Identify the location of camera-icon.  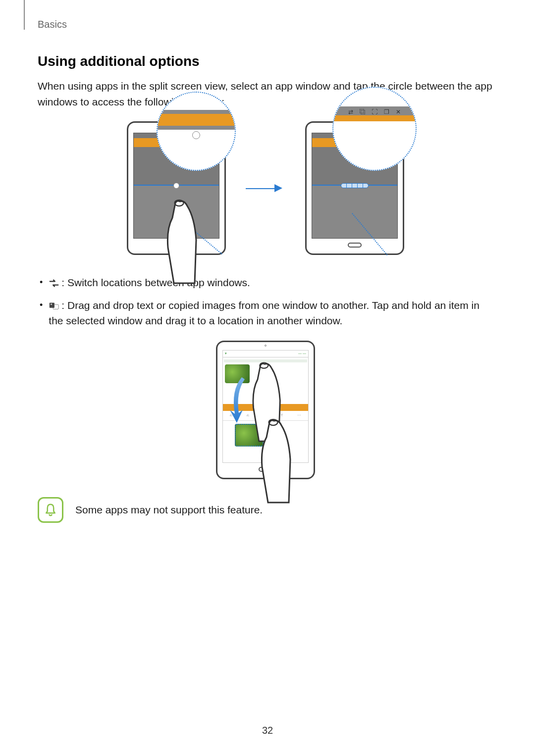
(266, 346).